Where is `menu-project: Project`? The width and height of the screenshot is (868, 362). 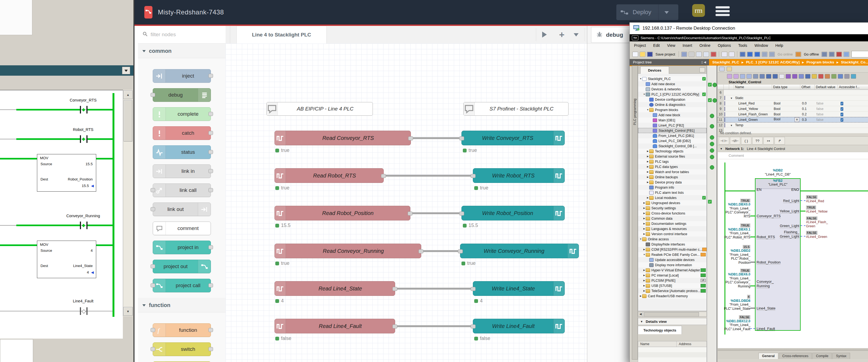
menu-project: Project is located at coordinates (640, 45).